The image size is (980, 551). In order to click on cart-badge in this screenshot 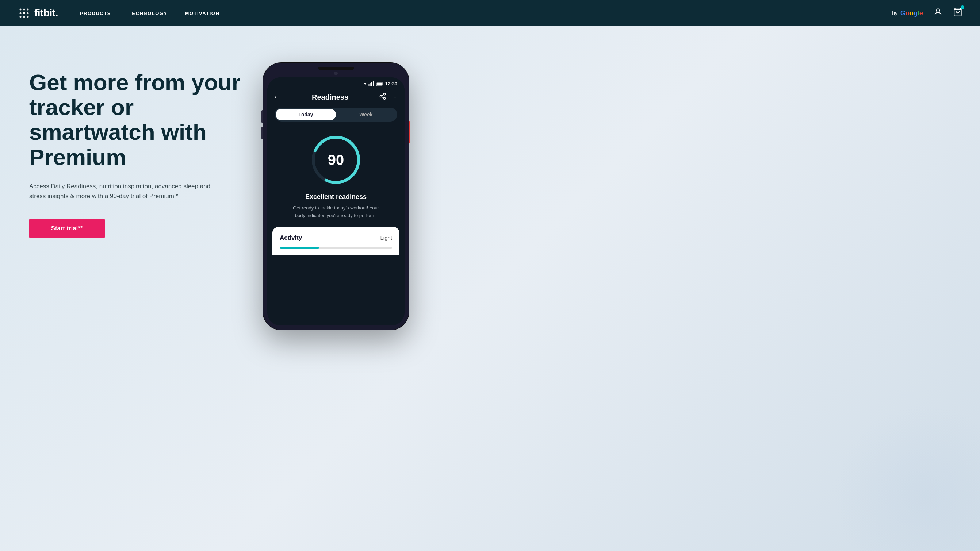, I will do `click(963, 7)`.